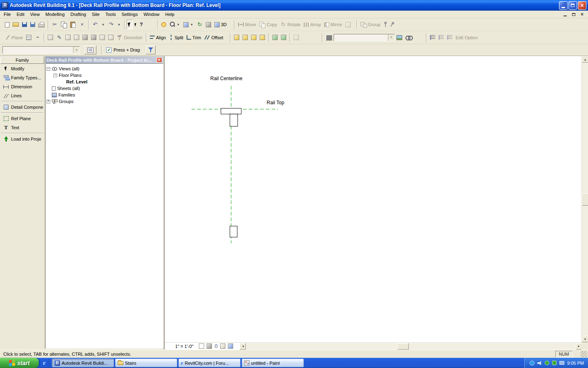 The image size is (588, 368). What do you see at coordinates (20, 363) in the screenshot?
I see `start-button: start` at bounding box center [20, 363].